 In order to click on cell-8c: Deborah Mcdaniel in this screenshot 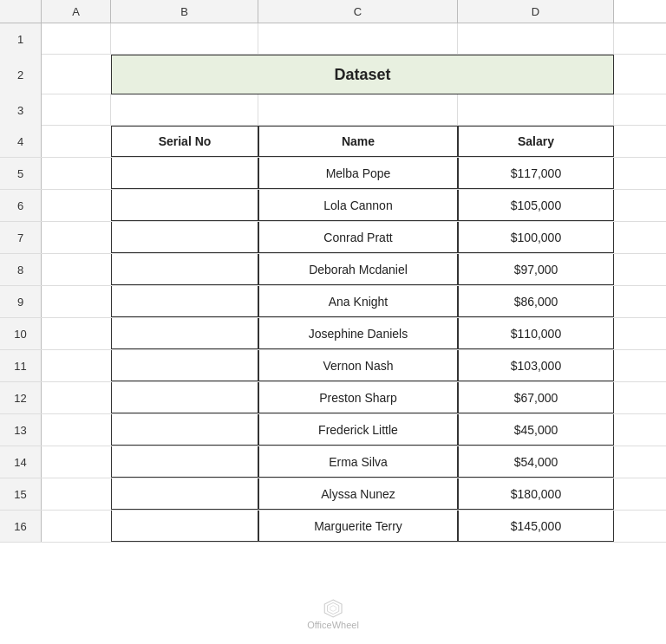, I will do `click(358, 270)`.